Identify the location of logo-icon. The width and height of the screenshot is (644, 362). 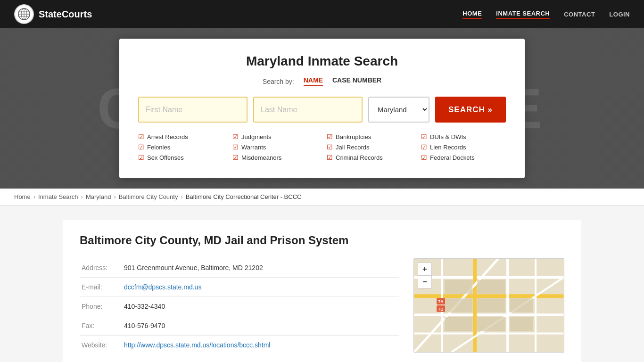
(24, 14).